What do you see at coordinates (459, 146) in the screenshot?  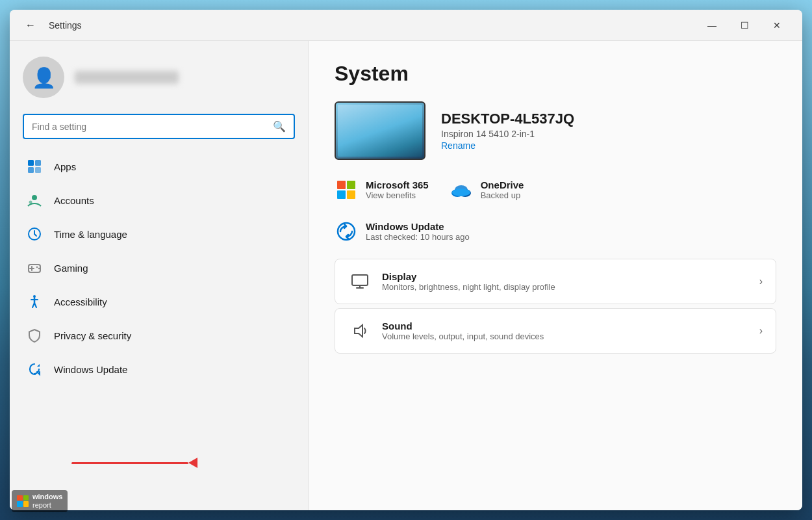 I see `rename-link: Rename` at bounding box center [459, 146].